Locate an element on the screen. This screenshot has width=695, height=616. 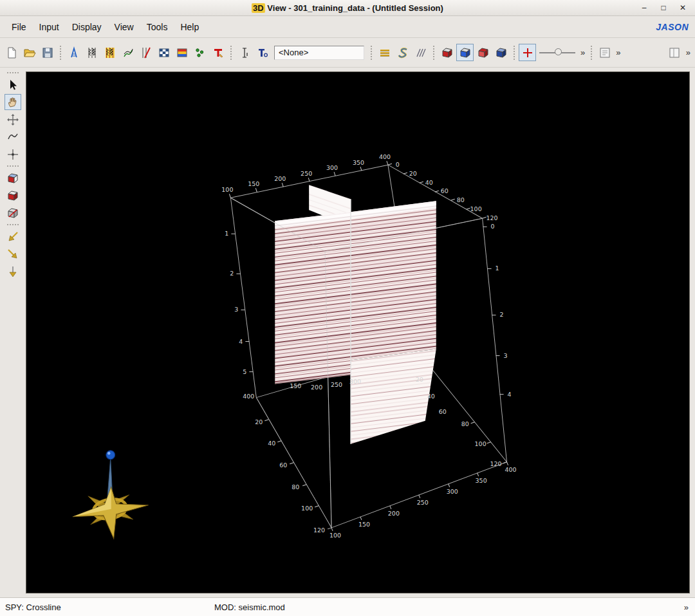
cube-faces-icon is located at coordinates (13, 178).